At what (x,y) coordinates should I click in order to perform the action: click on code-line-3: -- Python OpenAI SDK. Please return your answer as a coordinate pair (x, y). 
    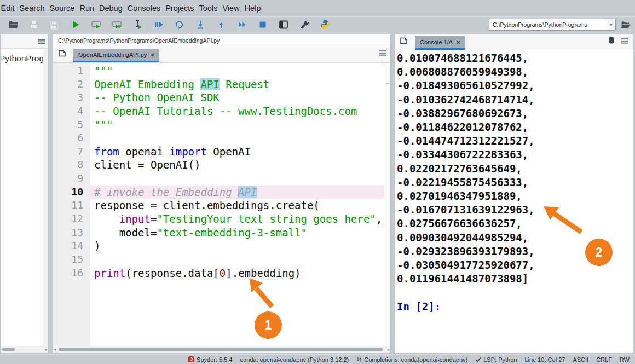
    Looking at the image, I should click on (237, 97).